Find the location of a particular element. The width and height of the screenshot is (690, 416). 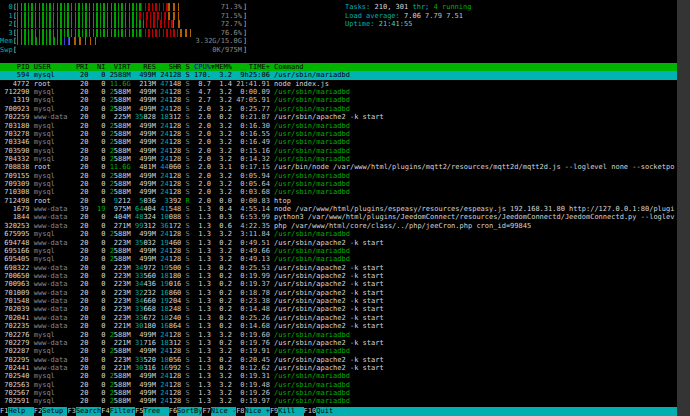

fkey-f3-search: Search is located at coordinates (88, 412).